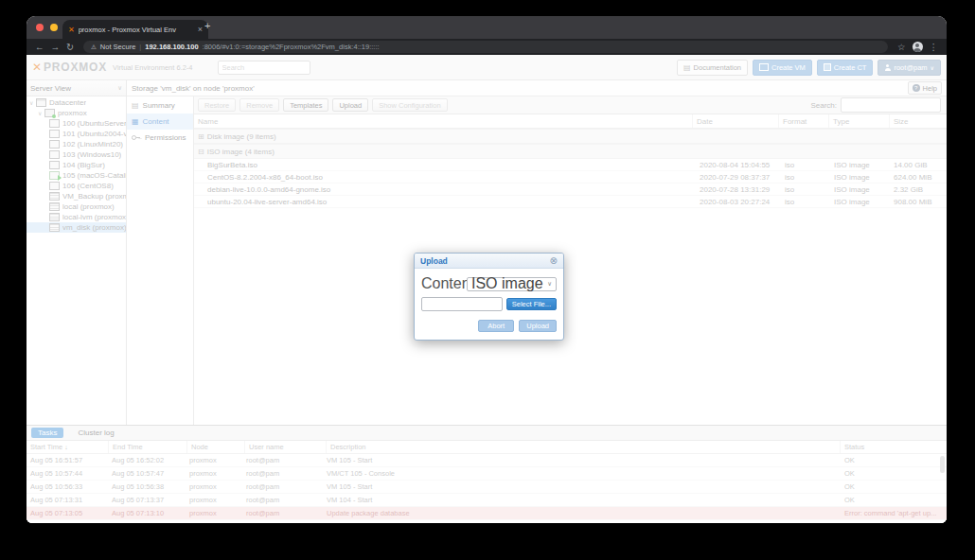 The width and height of the screenshot is (975, 560). Describe the element at coordinates (541, 47) in the screenshot. I see `url-path: :8006/#v1:0:=storage%2Fproxmox%2Fvm_disk…` at that location.